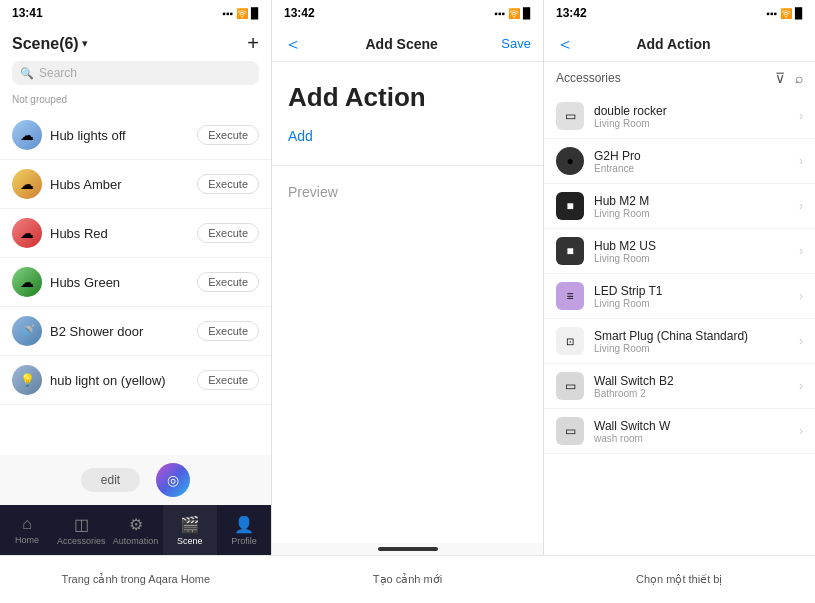 Image resolution: width=815 pixels, height=603 pixels. Describe the element at coordinates (27, 524) in the screenshot. I see `home-icon: ⌂` at that location.